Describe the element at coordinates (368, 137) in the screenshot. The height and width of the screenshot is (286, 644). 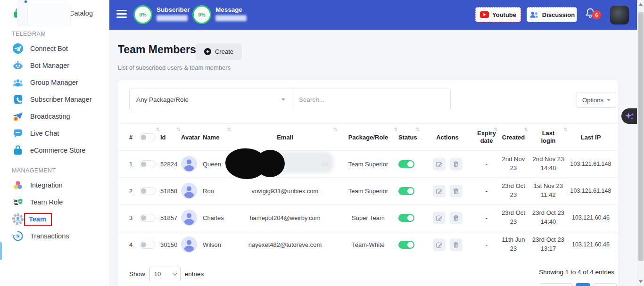
I see `column-header-package-role: Package/Role⇅` at that location.